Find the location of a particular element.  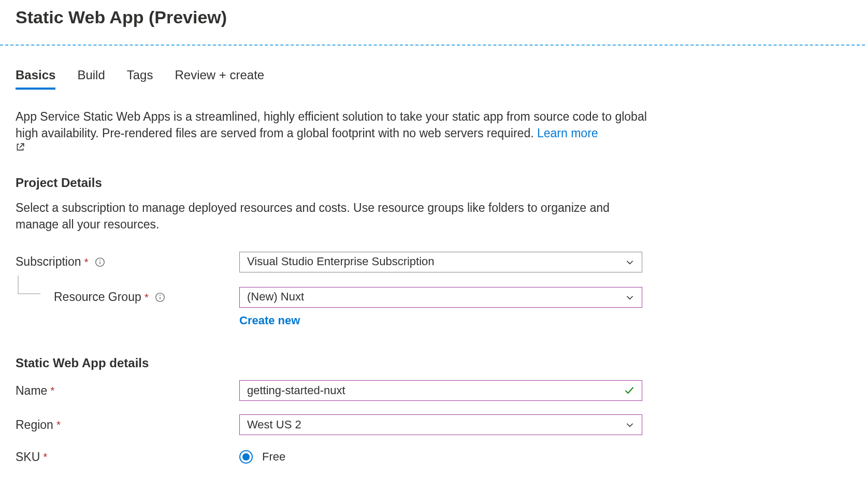

project-details-desc: Select a subscription to manage deployed… is located at coordinates (331, 216).